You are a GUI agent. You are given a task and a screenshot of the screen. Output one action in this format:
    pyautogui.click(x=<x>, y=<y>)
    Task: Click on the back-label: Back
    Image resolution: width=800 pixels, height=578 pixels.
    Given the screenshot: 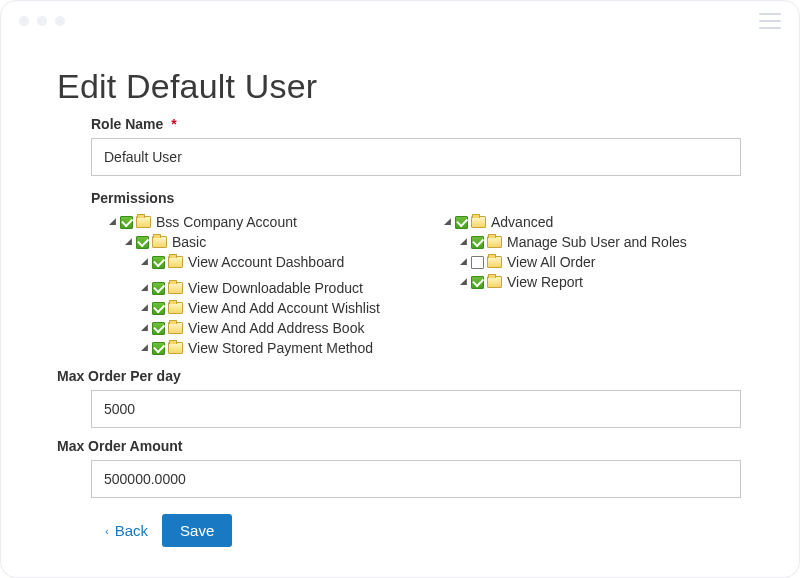 What is the action you would take?
    pyautogui.click(x=132, y=530)
    